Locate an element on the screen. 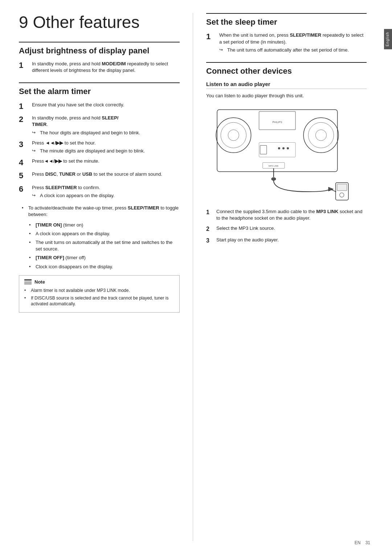 This screenshot has height=554, width=392. section-title-sleep: Set the sleep timer is located at coordinates (286, 20).